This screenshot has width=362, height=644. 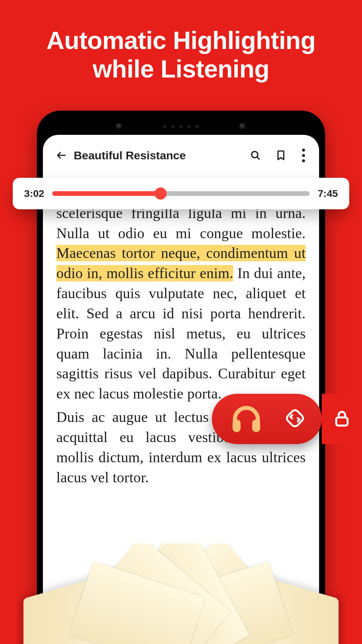 I want to click on app-bar: Beautiful Resistance, so click(x=181, y=153).